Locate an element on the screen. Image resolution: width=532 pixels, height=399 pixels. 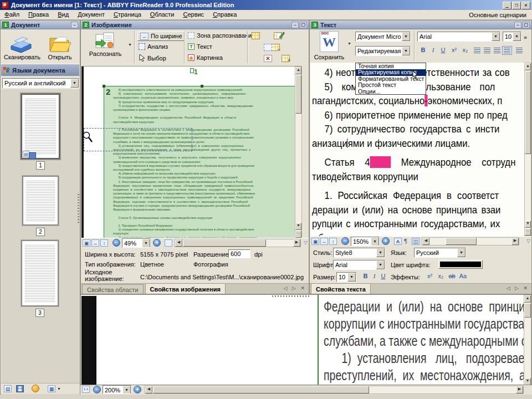
zone-handle is located at coordinates (104, 86).